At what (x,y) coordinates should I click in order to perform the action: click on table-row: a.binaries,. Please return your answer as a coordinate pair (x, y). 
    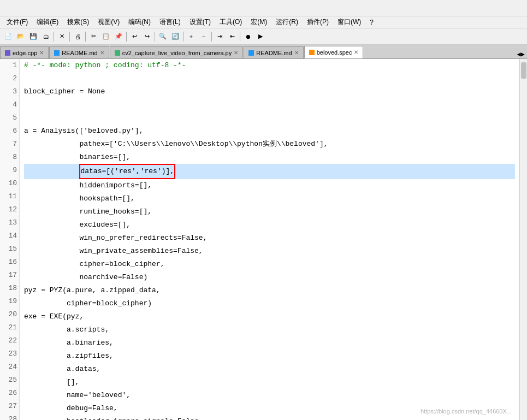
    Looking at the image, I should click on (270, 343).